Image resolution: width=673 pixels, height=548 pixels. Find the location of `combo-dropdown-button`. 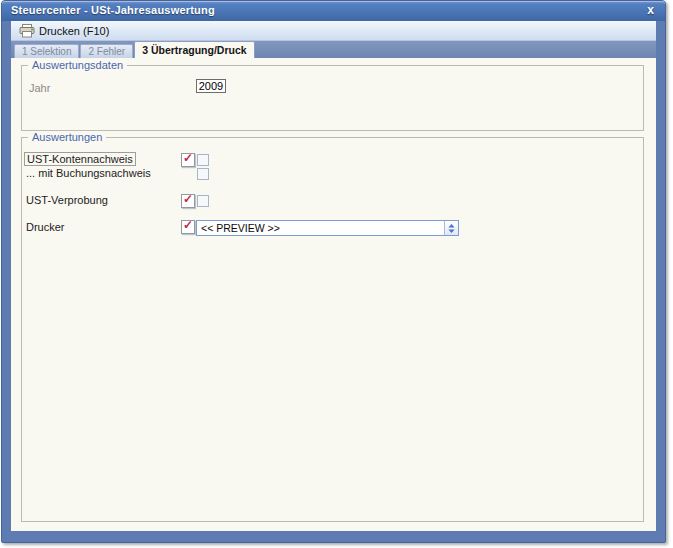

combo-dropdown-button is located at coordinates (451, 228).